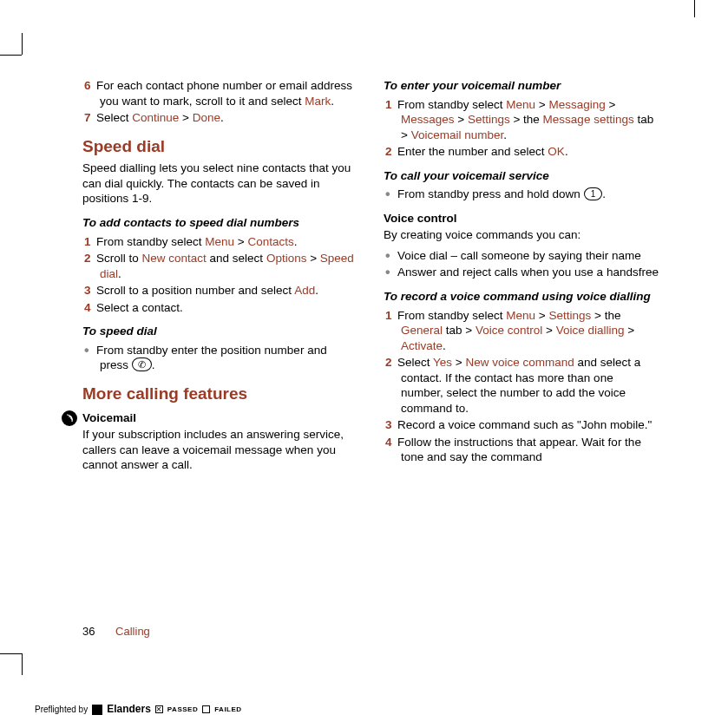 The image size is (728, 728). I want to click on heading-call-voicemail: To call your voicemail service, so click(521, 176).